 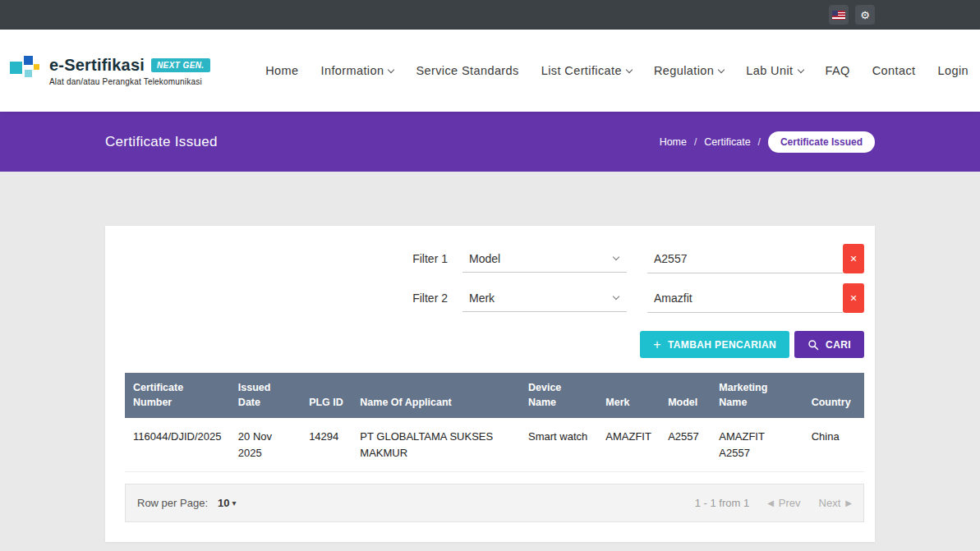 What do you see at coordinates (685, 396) in the screenshot?
I see `col-model: Model` at bounding box center [685, 396].